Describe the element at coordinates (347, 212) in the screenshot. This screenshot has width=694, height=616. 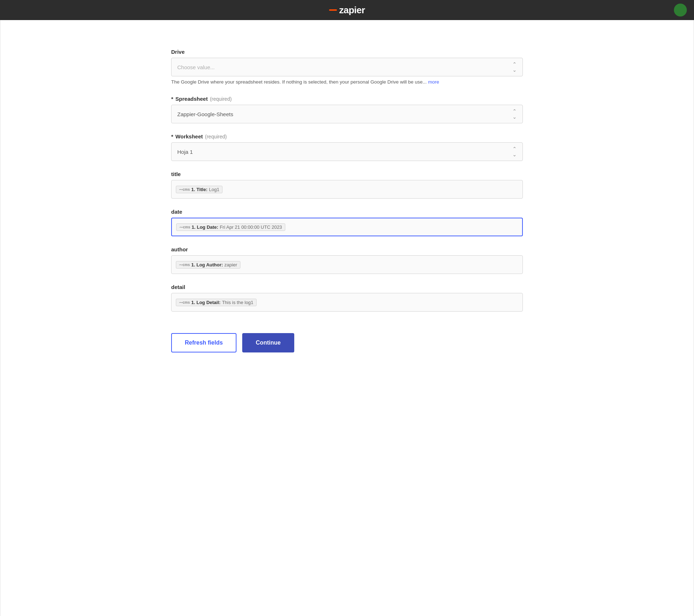
I see `date-label: date` at that location.